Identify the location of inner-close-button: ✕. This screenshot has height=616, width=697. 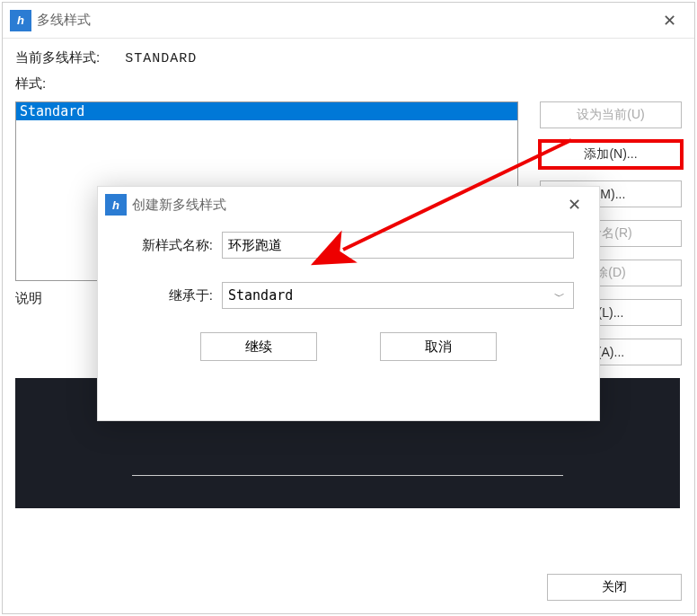
(574, 205).